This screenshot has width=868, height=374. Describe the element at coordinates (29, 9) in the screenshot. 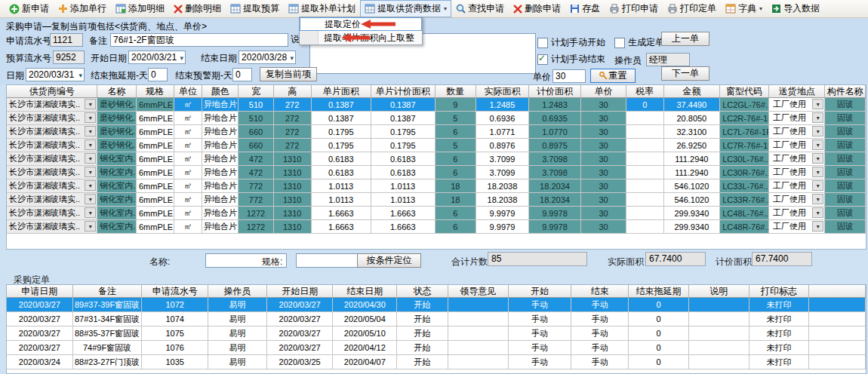

I see `toolbar-button-1: 新申请` at that location.